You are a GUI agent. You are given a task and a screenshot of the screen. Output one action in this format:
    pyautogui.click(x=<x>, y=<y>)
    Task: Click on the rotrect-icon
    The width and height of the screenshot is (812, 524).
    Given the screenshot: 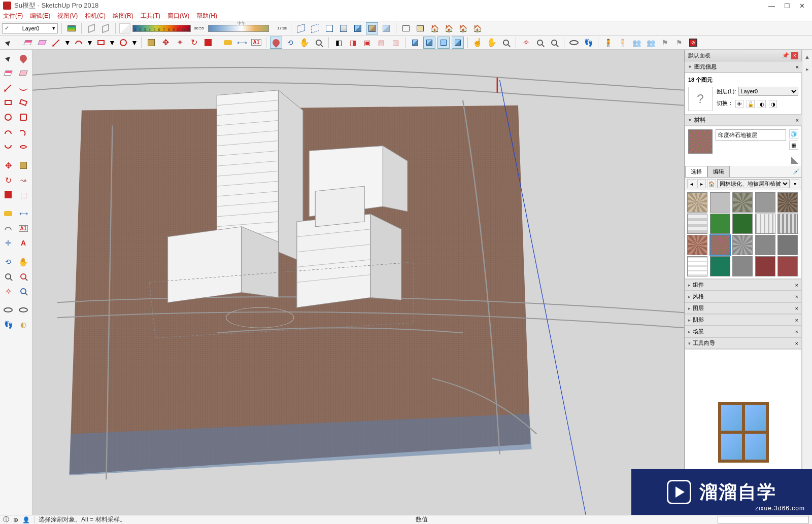 What is the action you would take?
    pyautogui.click(x=23, y=102)
    